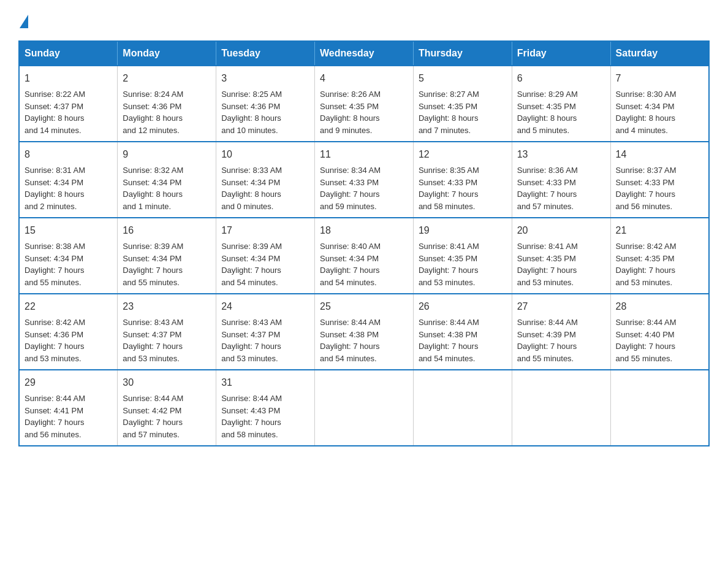  What do you see at coordinates (364, 180) in the screenshot?
I see `calendar-cell: 11Sunrise: 8:34 AM Sunset: 4:33 PM Dayli…` at bounding box center [364, 180].